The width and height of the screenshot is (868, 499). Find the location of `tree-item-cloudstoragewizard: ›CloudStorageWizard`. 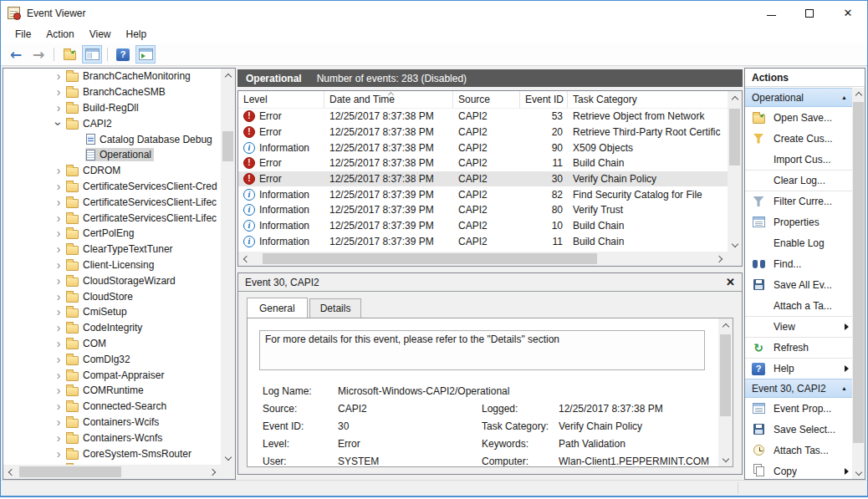

tree-item-cloudstoragewizard: ›CloudStorageWizard is located at coordinates (112, 281).